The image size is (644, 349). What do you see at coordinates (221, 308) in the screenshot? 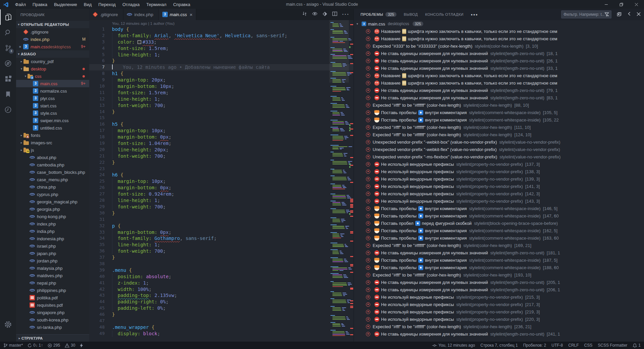
I see `code-line: 45 padding-left: 0%;` at bounding box center [221, 308].